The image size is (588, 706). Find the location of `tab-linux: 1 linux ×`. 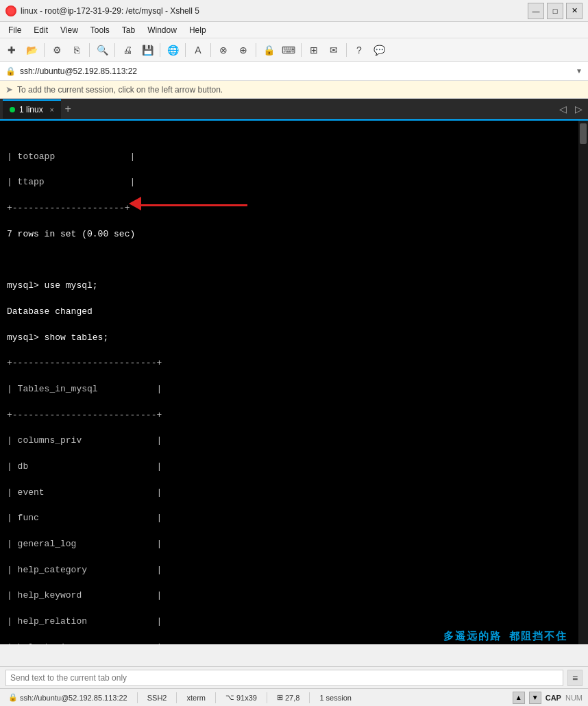

tab-linux: 1 linux × is located at coordinates (32, 109).